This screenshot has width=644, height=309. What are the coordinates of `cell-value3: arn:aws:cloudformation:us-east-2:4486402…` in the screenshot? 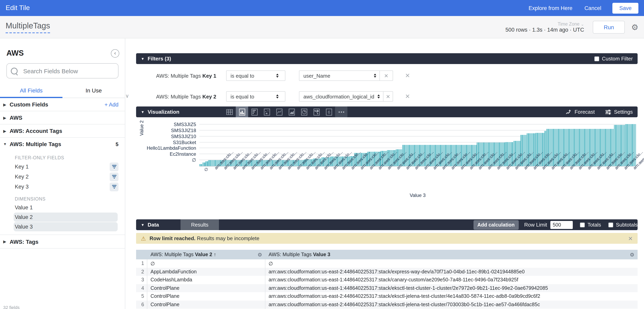 It's located at (452, 296).